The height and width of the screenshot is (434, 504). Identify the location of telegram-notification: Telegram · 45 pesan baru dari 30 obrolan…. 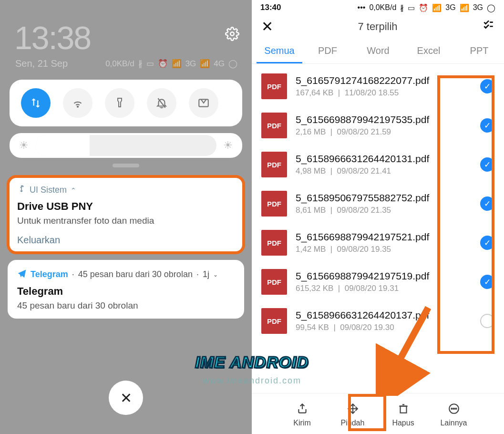
(126, 289).